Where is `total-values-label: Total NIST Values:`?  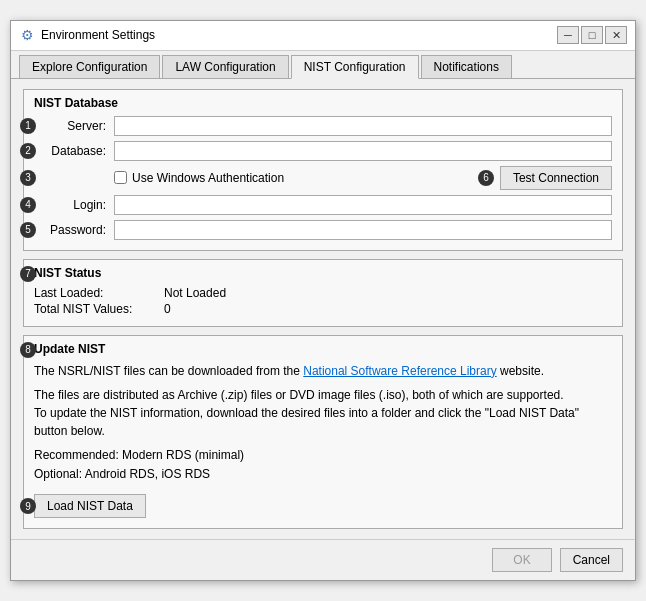 total-values-label: Total NIST Values: is located at coordinates (99, 309).